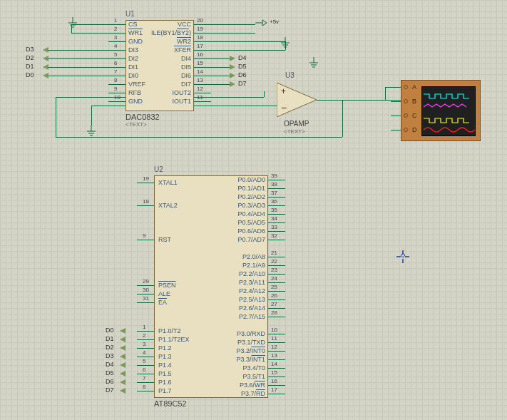  What do you see at coordinates (200, 71) in the screenshot?
I see `pin-number: 14` at bounding box center [200, 71].